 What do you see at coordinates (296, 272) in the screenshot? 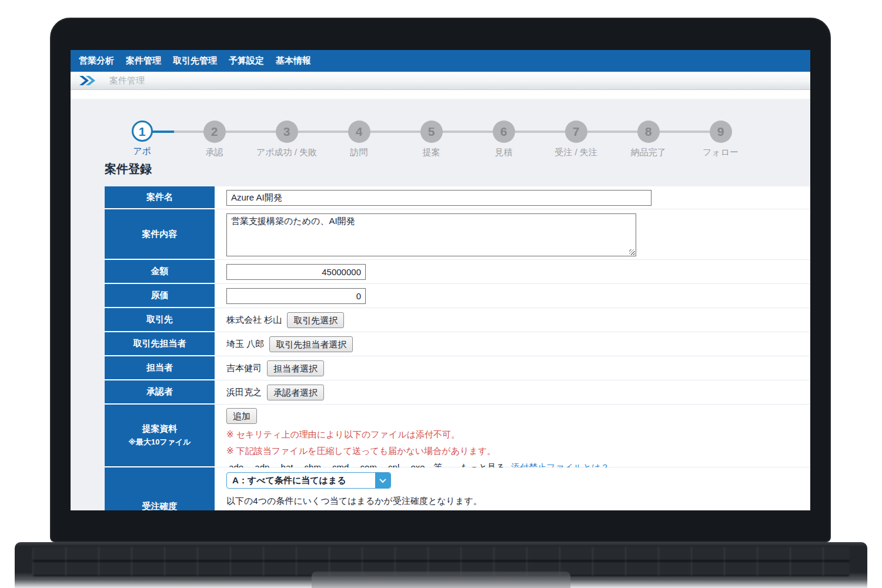
I see `amount-input` at bounding box center [296, 272].